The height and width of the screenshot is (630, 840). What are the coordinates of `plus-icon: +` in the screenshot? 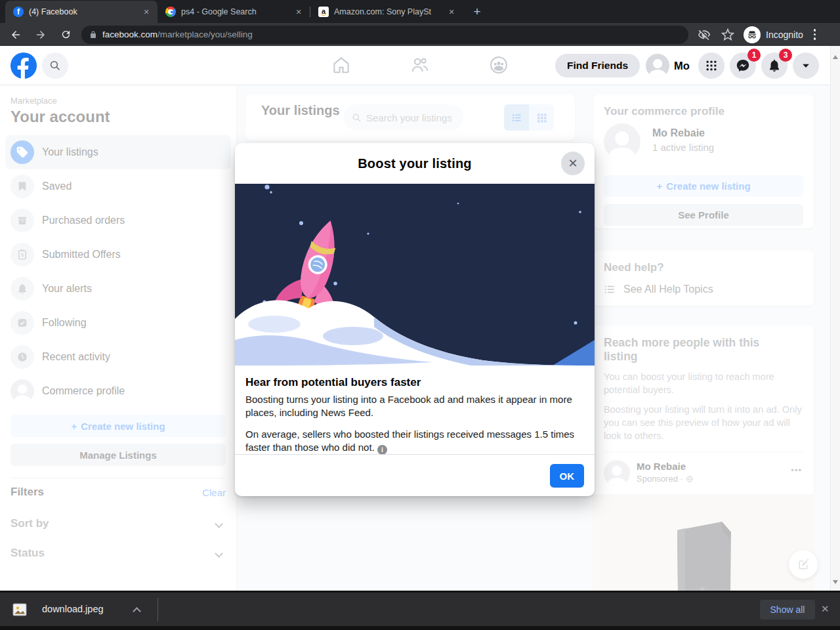 It's located at (659, 186).